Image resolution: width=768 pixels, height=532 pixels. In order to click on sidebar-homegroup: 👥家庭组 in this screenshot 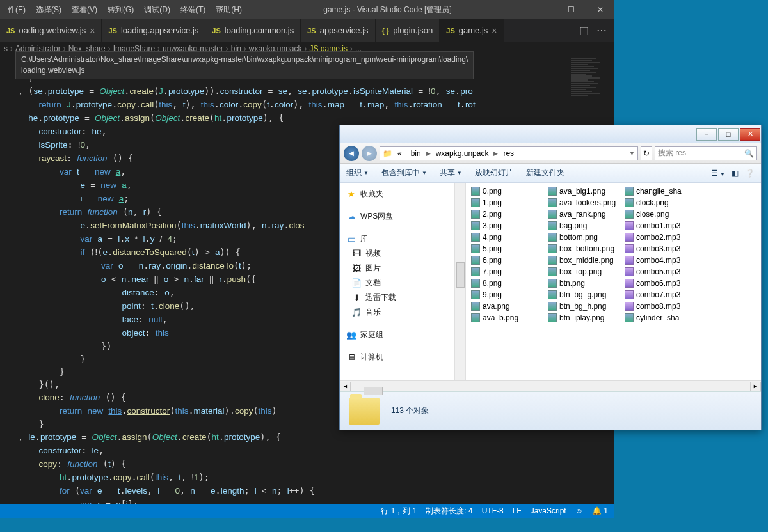, I will do `click(397, 335)`.